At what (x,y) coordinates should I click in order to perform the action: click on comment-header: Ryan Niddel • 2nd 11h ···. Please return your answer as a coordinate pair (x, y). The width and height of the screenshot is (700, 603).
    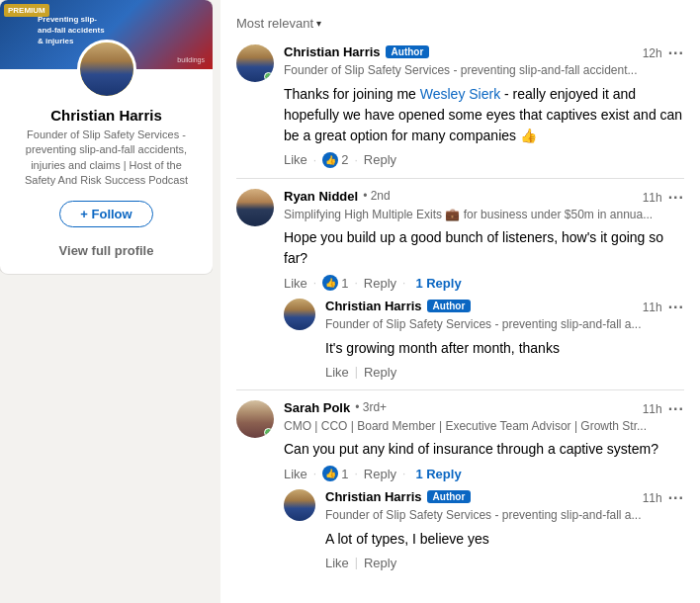
    Looking at the image, I should click on (484, 198).